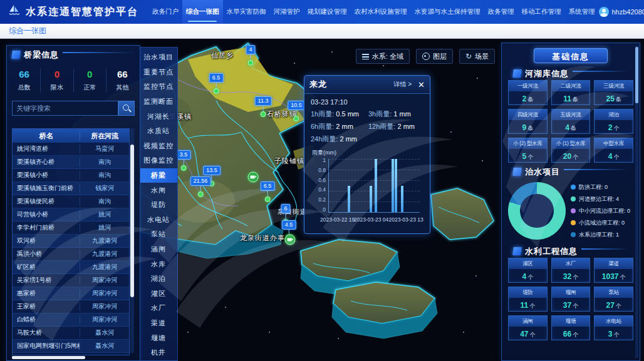 The height and width of the screenshot is (361, 644). I want to click on table-row: 栗溪镇施玉衡门前桥 钱家河, so click(71, 189).